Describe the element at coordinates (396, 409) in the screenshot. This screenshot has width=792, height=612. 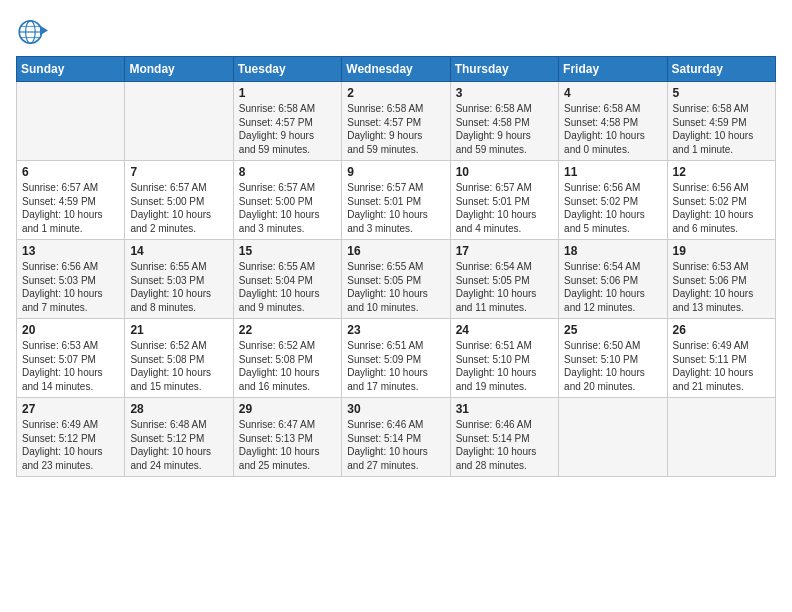
I see `day-number: 30` at that location.